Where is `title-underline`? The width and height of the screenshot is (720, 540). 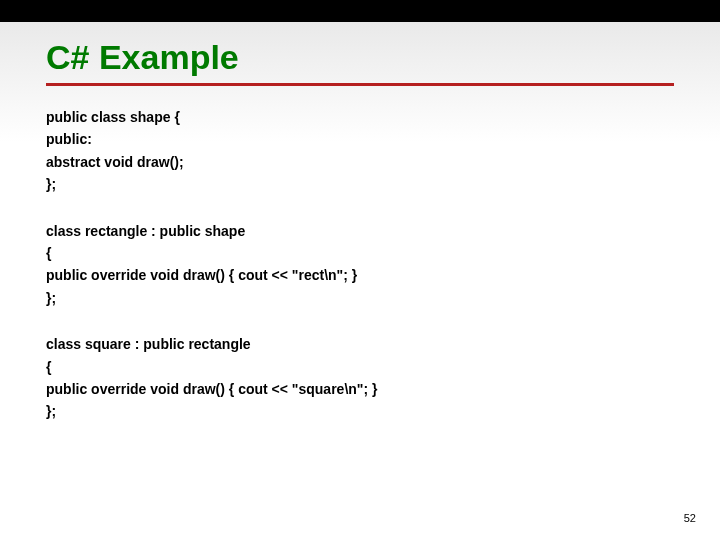
title-underline is located at coordinates (360, 84).